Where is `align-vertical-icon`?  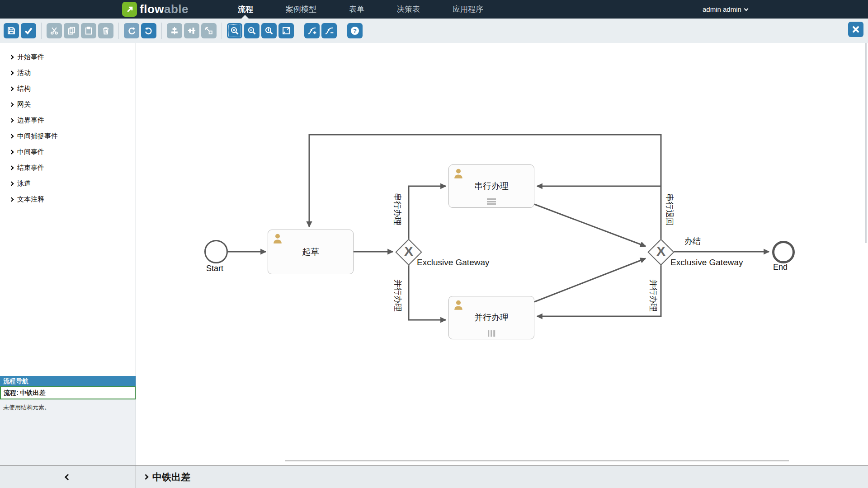 align-vertical-icon is located at coordinates (192, 31).